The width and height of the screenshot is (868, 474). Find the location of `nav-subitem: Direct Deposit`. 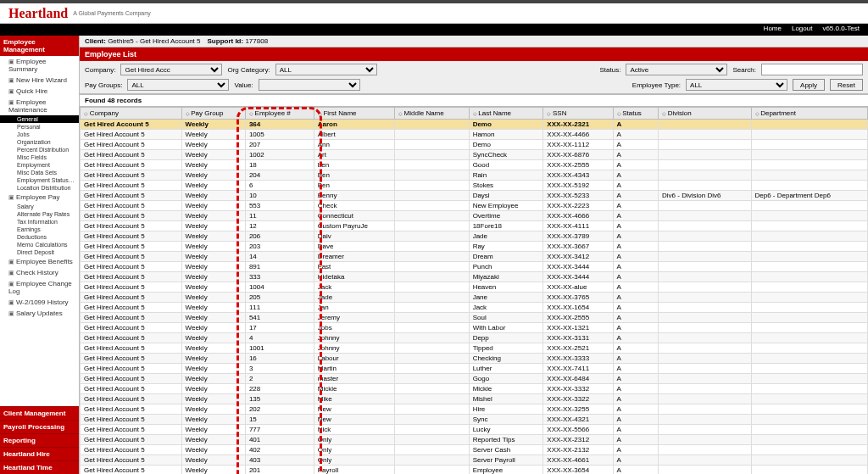

nav-subitem: Direct Deposit is located at coordinates (39, 253).